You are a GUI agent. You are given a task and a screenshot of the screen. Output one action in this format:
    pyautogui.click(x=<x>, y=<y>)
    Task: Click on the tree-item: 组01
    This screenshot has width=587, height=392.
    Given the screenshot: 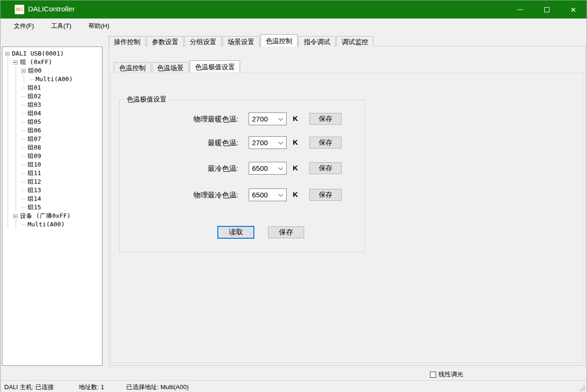 What is the action you would take?
    pyautogui.click(x=52, y=88)
    